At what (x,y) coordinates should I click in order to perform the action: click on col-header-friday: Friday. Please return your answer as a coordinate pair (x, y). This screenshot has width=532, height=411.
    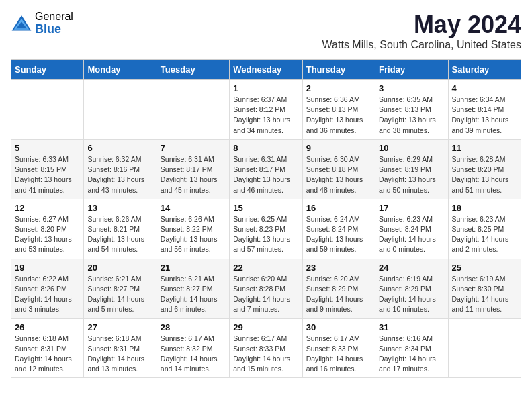
    Looking at the image, I should click on (412, 70).